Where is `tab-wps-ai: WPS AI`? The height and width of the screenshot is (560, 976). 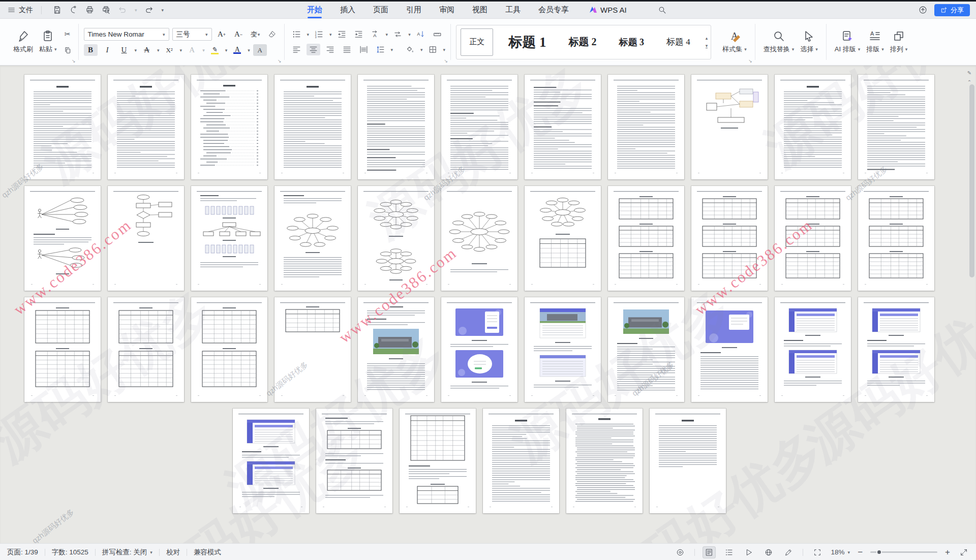
tab-wps-ai: WPS AI is located at coordinates (608, 10).